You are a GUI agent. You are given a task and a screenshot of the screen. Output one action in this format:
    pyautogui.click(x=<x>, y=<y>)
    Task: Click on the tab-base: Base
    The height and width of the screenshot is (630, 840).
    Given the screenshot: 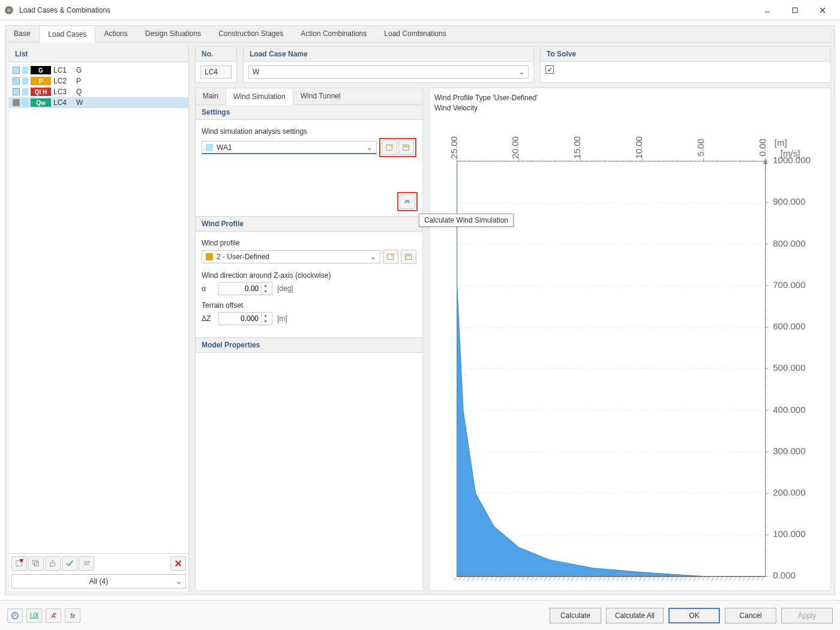 What is the action you would take?
    pyautogui.click(x=22, y=34)
    